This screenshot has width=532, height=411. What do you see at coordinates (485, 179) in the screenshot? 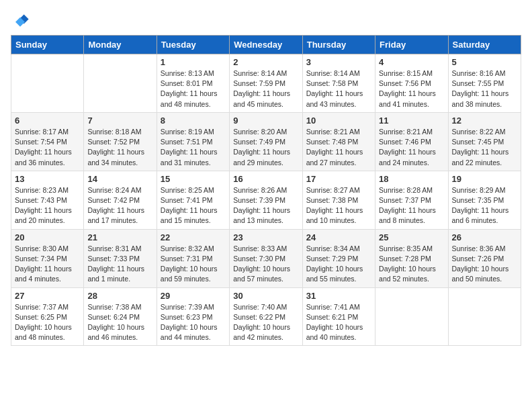
I see `day-number: 19` at bounding box center [485, 179].